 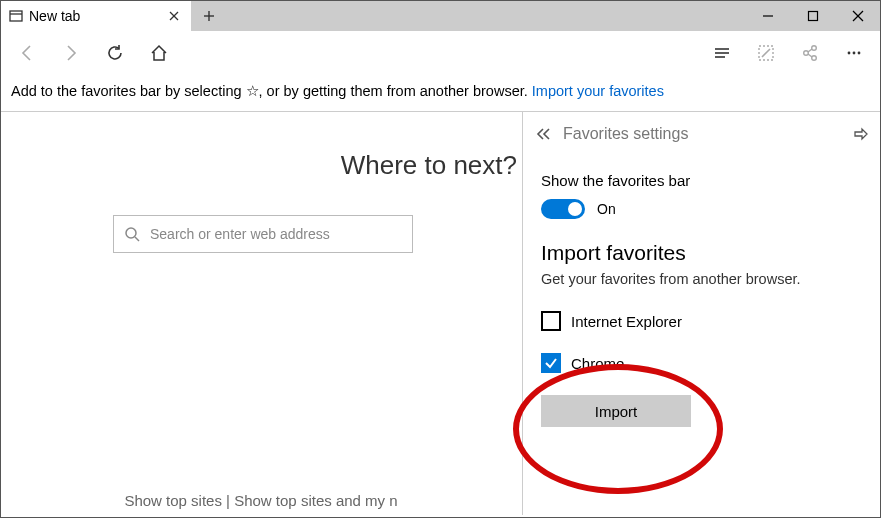 I want to click on panel-title: Favorites settings, so click(x=626, y=134).